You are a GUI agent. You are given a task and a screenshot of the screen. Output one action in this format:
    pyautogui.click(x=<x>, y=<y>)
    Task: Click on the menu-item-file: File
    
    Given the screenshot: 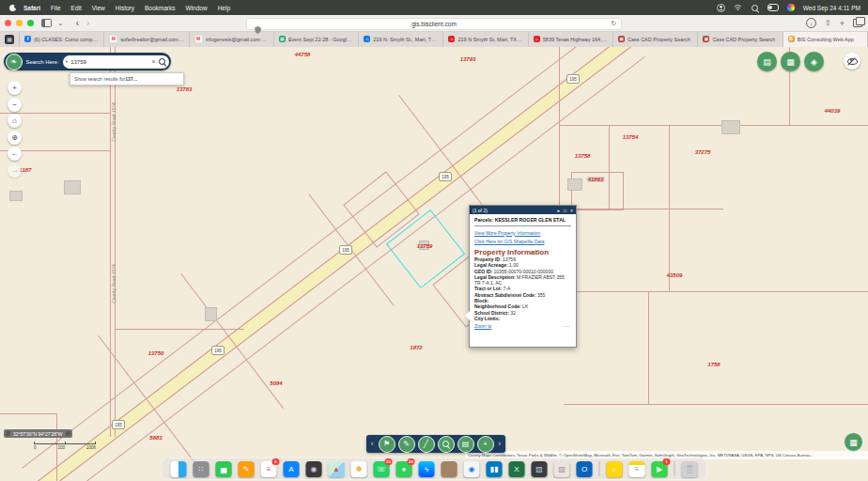 What is the action you would take?
    pyautogui.click(x=55, y=8)
    